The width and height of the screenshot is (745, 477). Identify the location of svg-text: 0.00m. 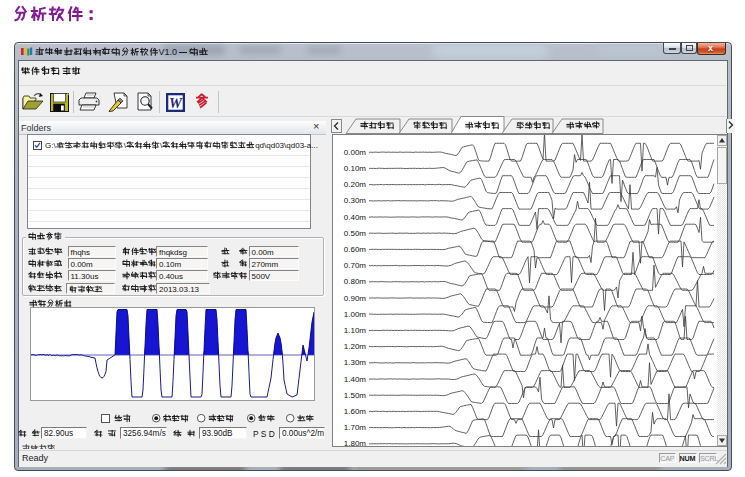
(354, 152).